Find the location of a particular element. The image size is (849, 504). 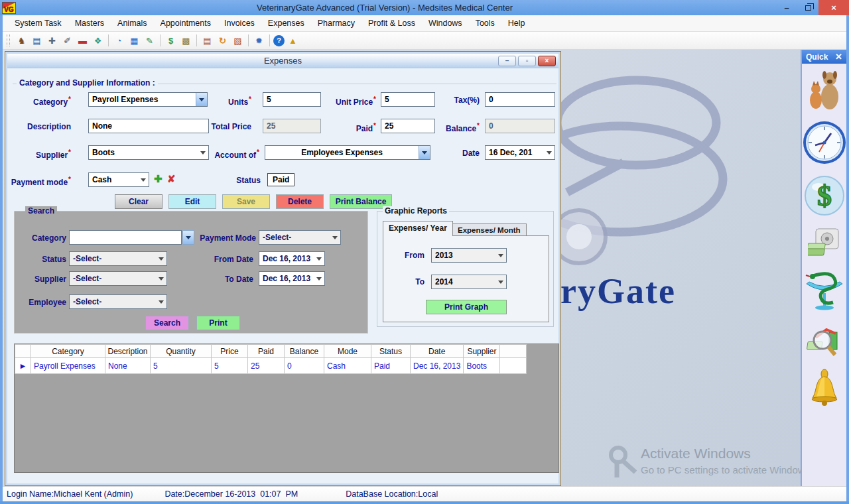

column-header: Description is located at coordinates (128, 351).